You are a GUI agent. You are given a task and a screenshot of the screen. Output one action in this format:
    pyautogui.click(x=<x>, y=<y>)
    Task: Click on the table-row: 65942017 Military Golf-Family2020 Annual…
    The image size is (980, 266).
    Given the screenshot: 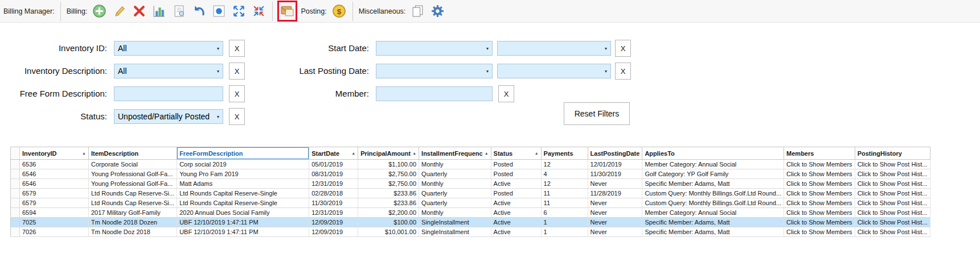 What is the action you would take?
    pyautogui.click(x=470, y=213)
    